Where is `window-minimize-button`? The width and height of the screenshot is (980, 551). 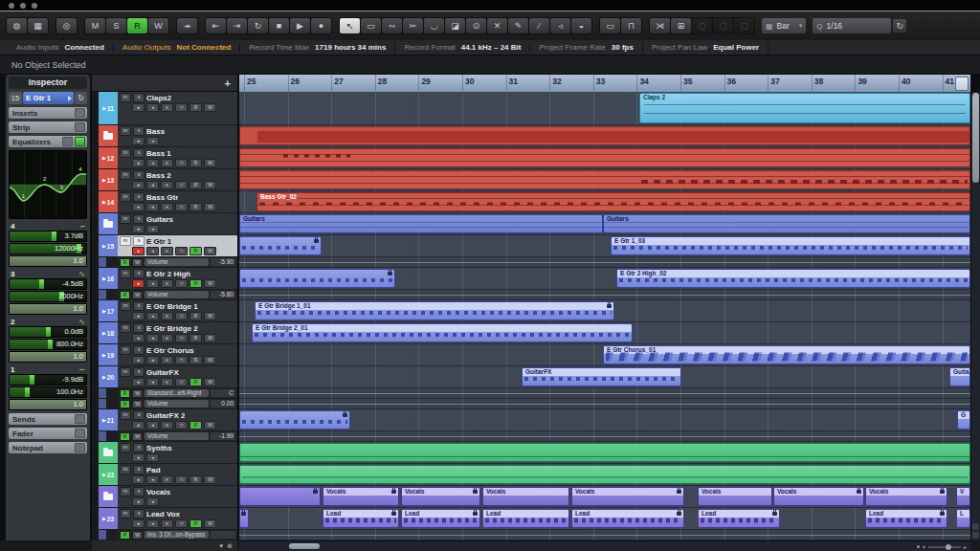 window-minimize-button is located at coordinates (23, 6).